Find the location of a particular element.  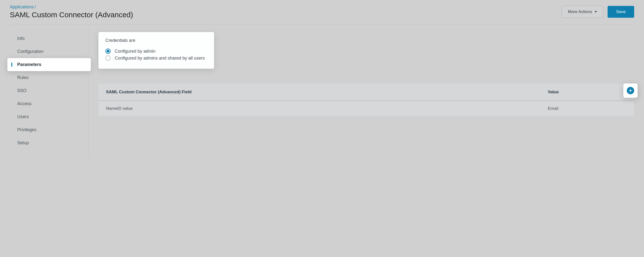

sidebar-item-label: Users is located at coordinates (23, 117).